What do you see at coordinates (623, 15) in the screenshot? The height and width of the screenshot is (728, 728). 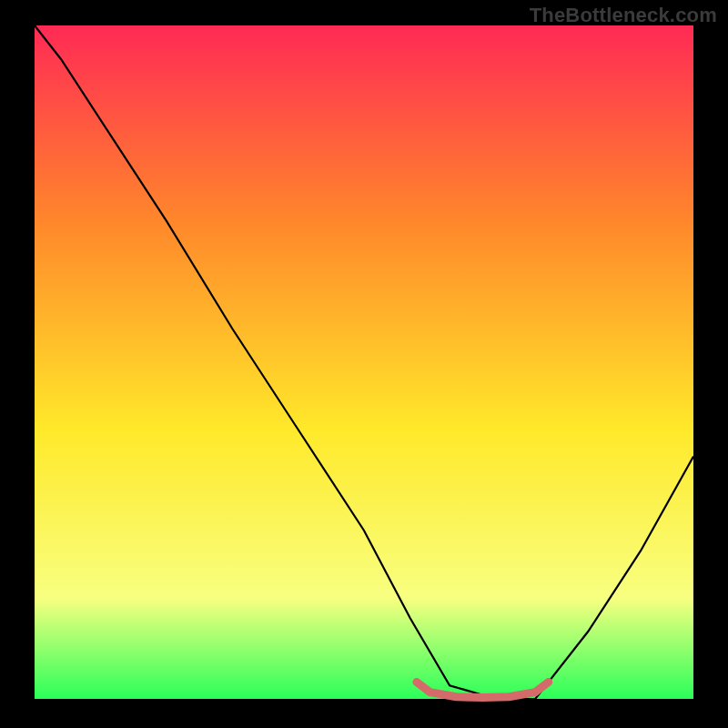 I see `watermark-text: TheBottleneck.com` at bounding box center [623, 15].